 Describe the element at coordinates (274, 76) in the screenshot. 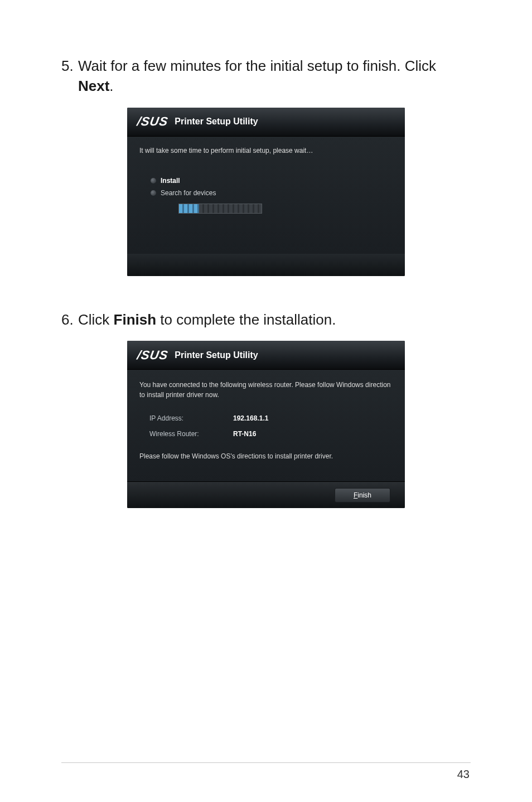

I see `step-text: Wait for a few minutes for the initial s…` at that location.